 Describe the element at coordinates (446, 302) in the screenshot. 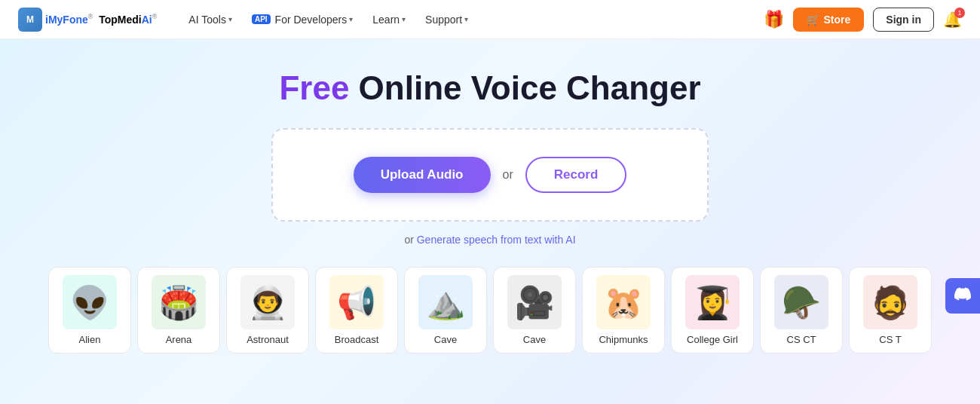

I see `voice-card-image-cave1: ⛰️` at that location.